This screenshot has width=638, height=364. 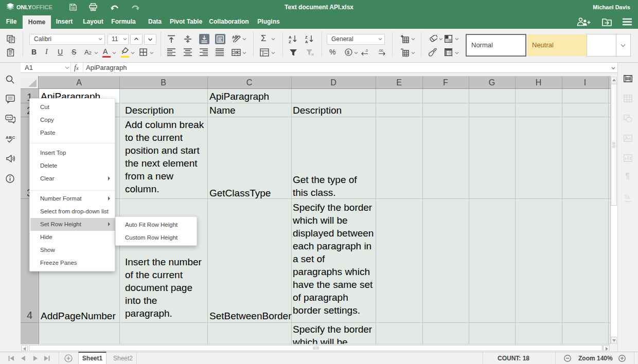 I want to click on svg-text: Z, so click(x=290, y=42).